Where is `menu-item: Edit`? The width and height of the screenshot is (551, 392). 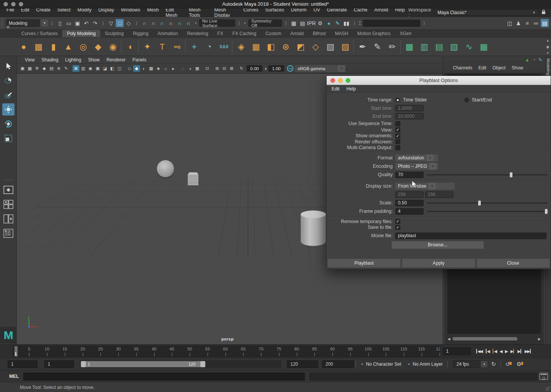 menu-item: Edit is located at coordinates (25, 13).